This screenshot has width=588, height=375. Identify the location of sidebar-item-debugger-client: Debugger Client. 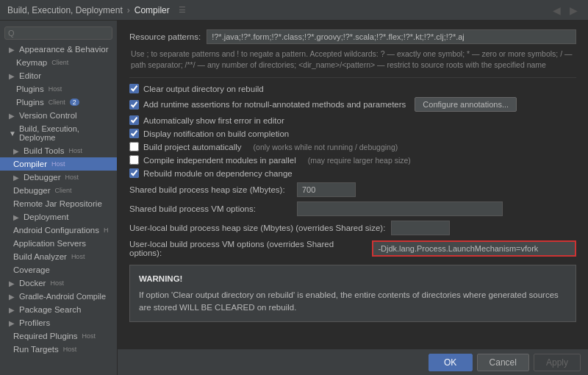
(59, 190).